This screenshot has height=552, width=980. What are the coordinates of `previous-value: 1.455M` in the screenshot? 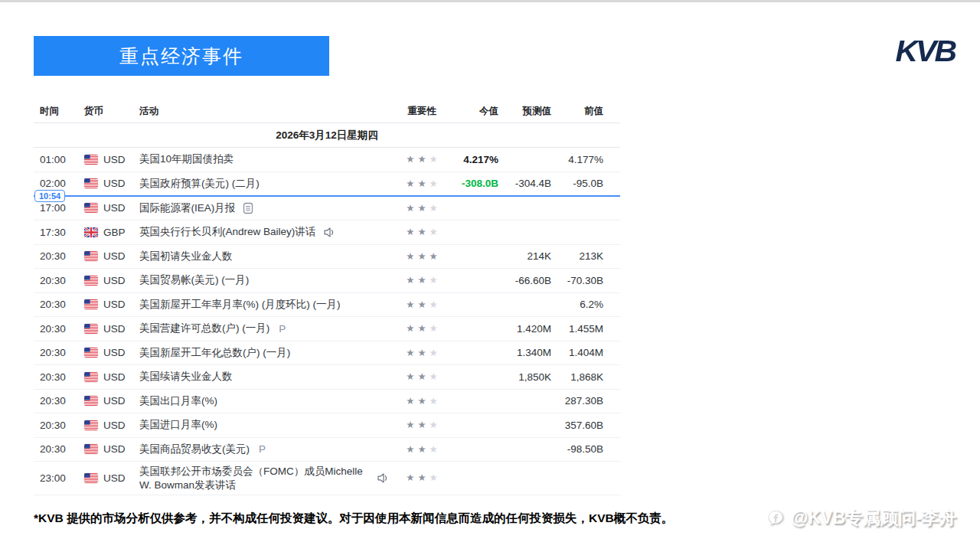 It's located at (577, 329).